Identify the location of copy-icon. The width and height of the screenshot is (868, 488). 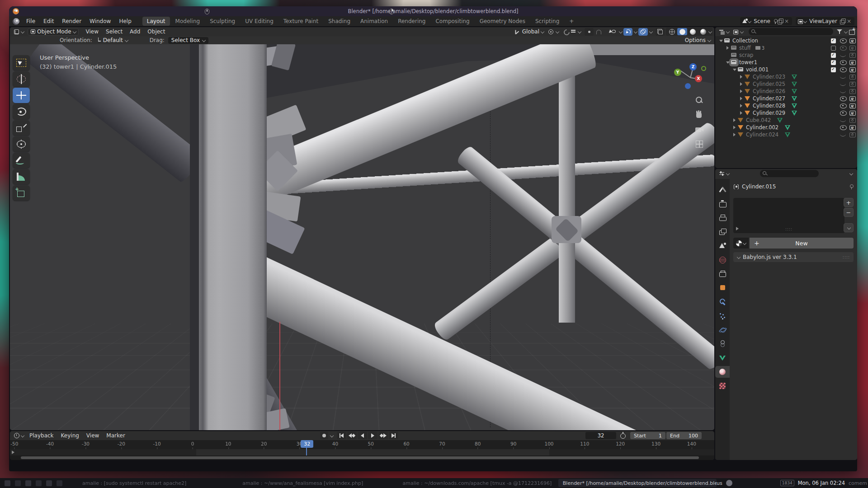
(780, 21).